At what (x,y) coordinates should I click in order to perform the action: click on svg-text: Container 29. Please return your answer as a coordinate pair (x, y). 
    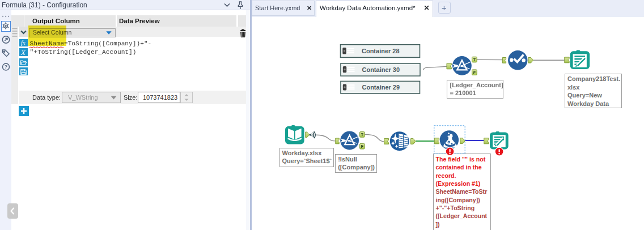
    Looking at the image, I should click on (381, 87).